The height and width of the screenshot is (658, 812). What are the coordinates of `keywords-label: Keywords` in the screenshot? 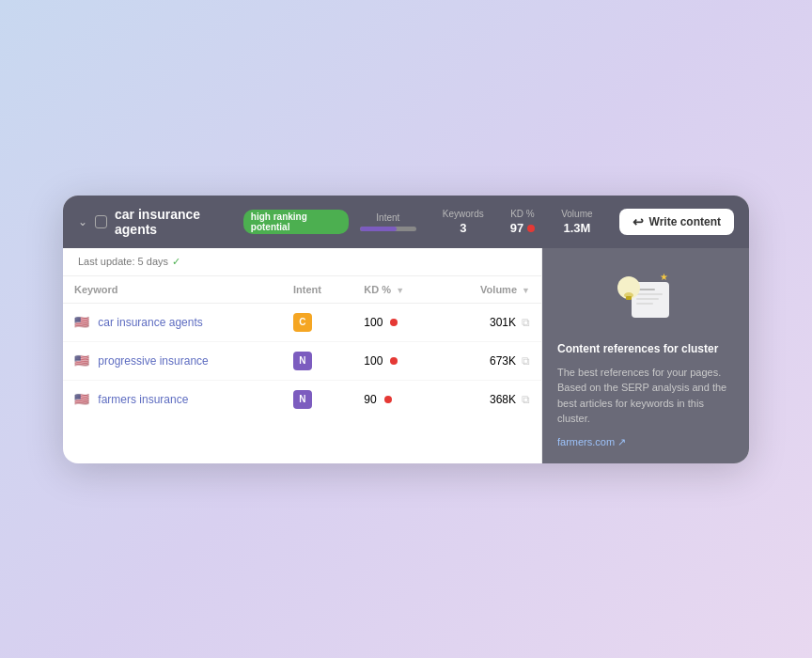 It's located at (463, 214).